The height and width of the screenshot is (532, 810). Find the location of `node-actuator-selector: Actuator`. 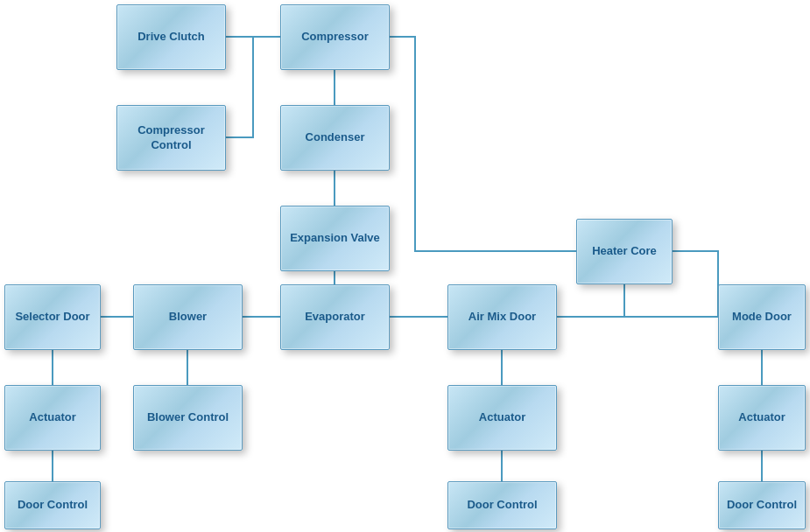

node-actuator-selector: Actuator is located at coordinates (53, 418).